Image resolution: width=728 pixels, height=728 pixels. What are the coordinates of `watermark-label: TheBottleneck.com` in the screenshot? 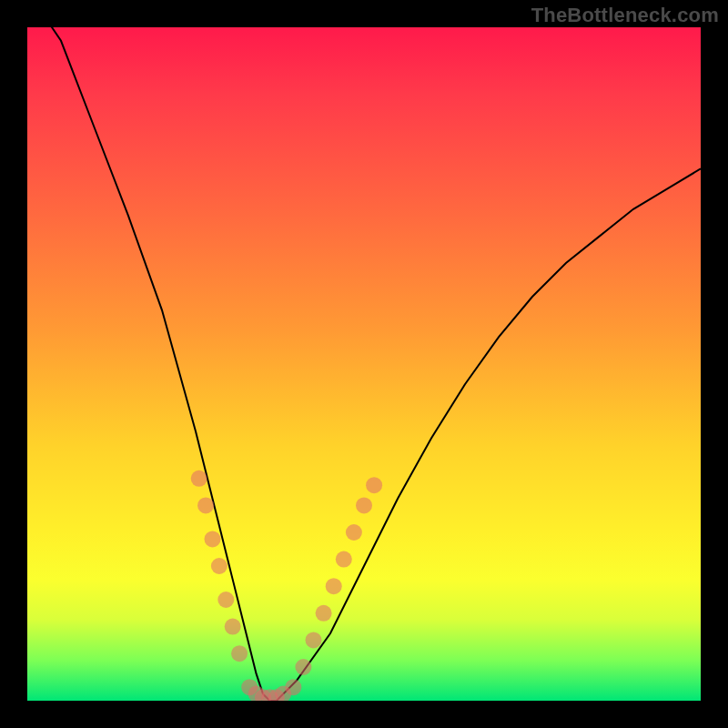 It's located at (625, 15).